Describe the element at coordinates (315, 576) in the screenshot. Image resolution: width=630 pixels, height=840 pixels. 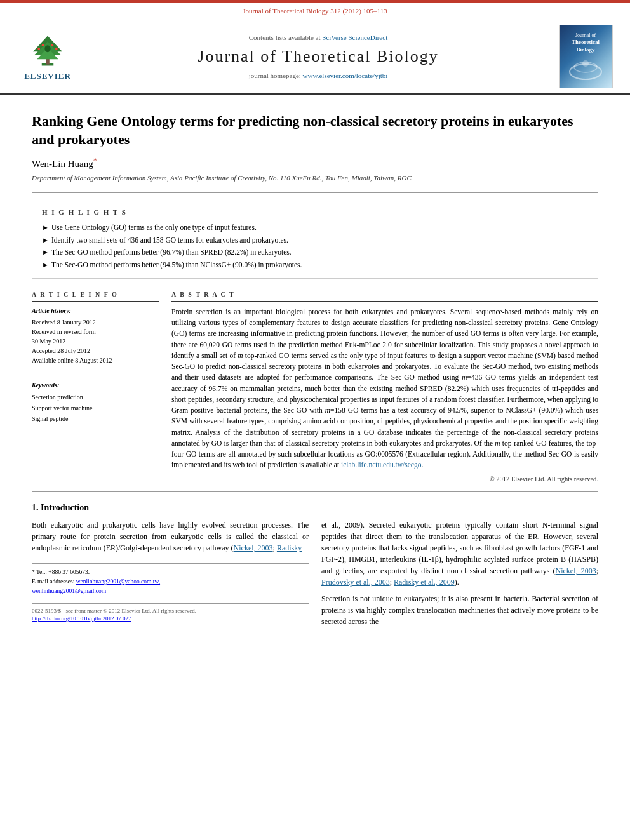
I see `intro-body: Both eukaryotic and prokaryotic cells ha…` at that location.